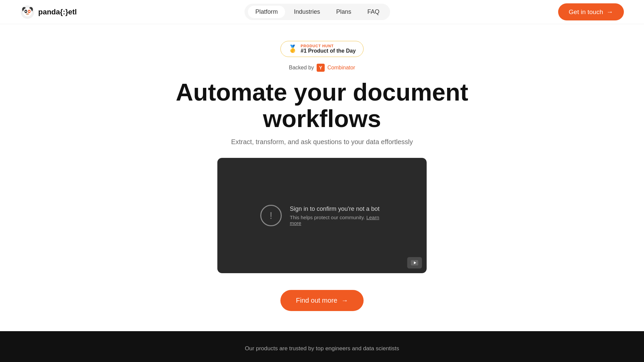  What do you see at coordinates (58, 12) in the screenshot?
I see `logo-text: panda{:}etl` at bounding box center [58, 12].